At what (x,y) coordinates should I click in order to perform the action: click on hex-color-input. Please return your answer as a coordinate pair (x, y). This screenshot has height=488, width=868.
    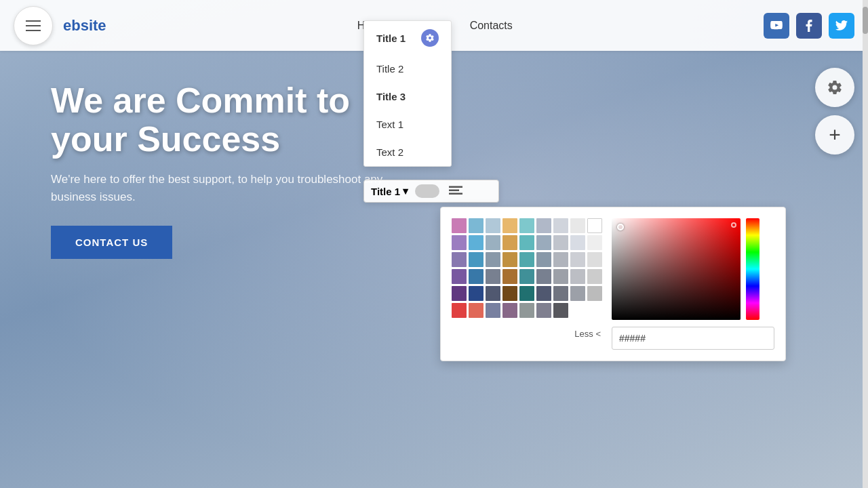
    Looking at the image, I should click on (693, 338).